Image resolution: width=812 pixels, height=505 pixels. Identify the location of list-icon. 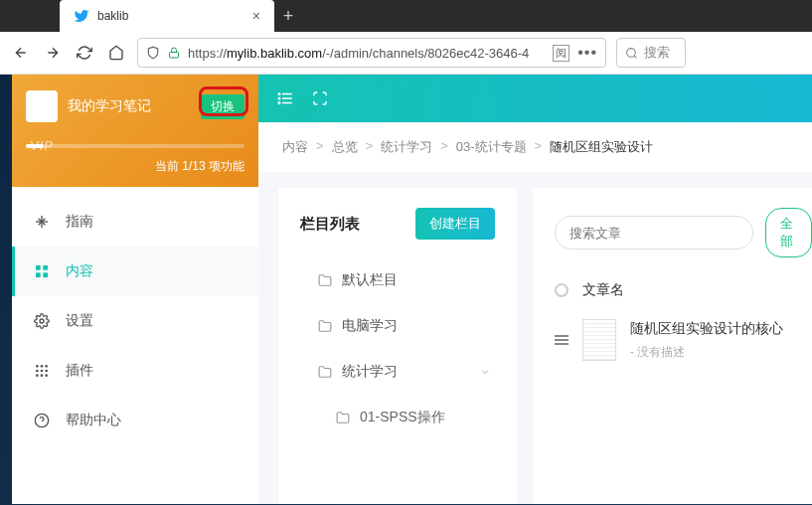
(285, 98).